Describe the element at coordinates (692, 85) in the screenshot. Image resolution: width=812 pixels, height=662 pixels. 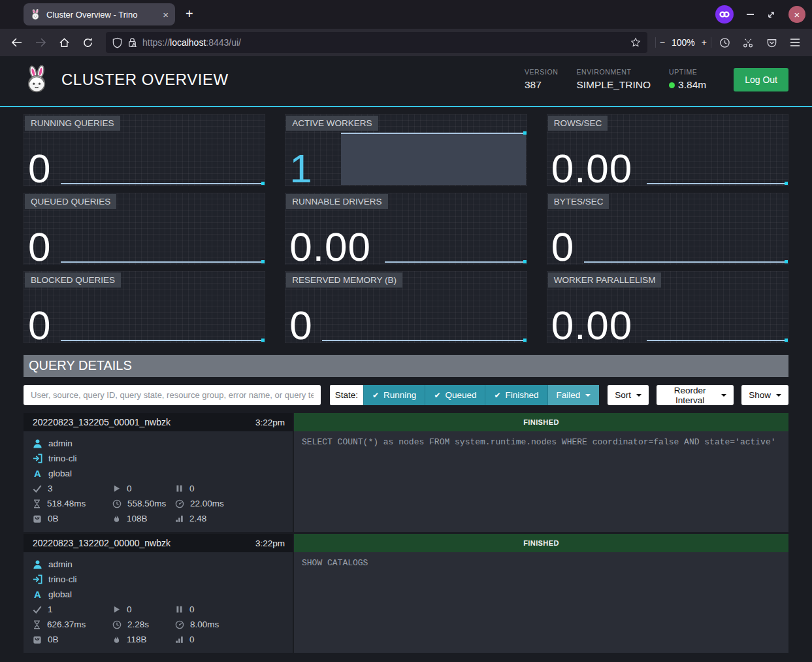
I see `uptime-value: 3.84m` at that location.